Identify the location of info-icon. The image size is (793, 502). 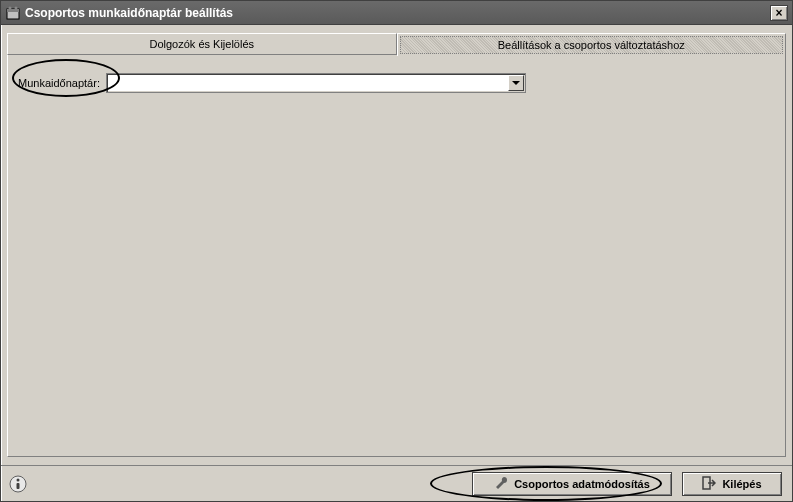
(18, 484).